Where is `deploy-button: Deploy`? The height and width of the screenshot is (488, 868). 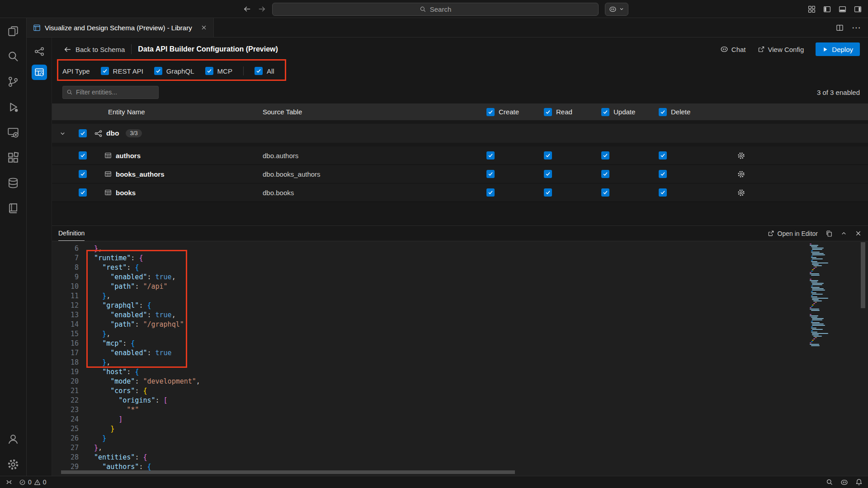
deploy-button: Deploy is located at coordinates (838, 49).